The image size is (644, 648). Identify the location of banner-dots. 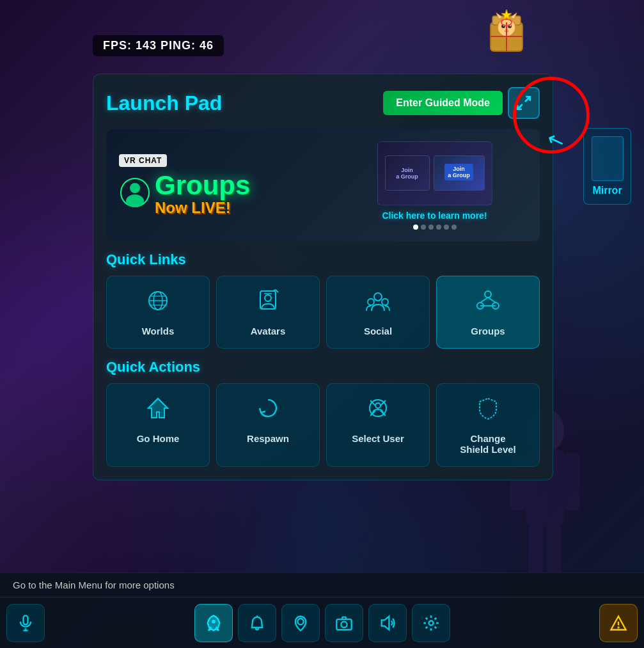
(435, 227).